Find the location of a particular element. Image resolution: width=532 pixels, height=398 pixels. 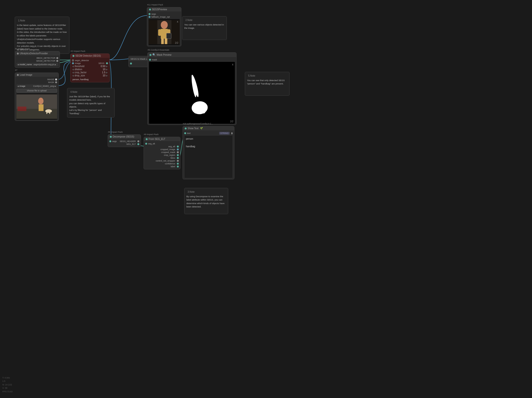

segm-crop-factor-val: 1.5 is located at coordinates (104, 72).